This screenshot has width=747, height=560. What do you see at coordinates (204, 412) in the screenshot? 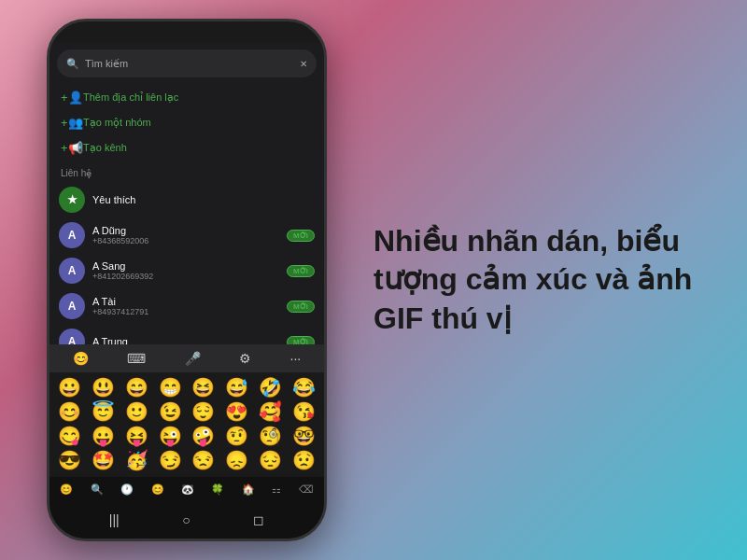
I see `emoji-relieved: 😌` at bounding box center [204, 412].